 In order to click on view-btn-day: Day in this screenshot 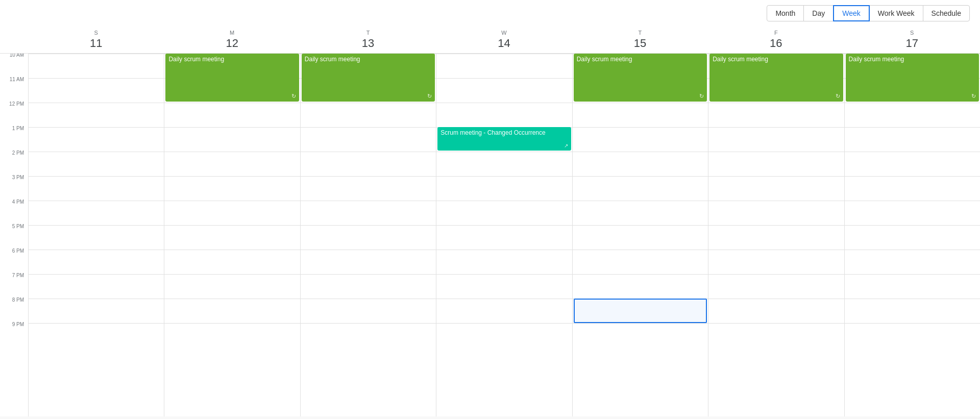, I will do `click(819, 13)`.